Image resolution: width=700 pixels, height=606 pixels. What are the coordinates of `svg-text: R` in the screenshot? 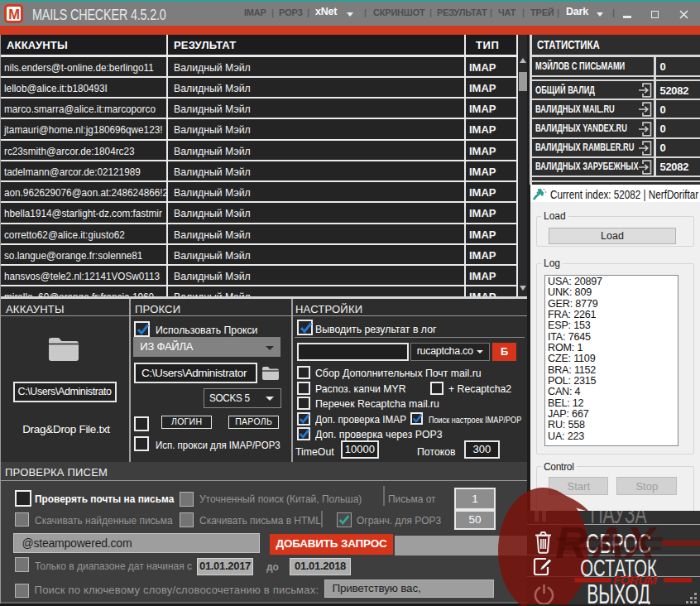 It's located at (571, 542).